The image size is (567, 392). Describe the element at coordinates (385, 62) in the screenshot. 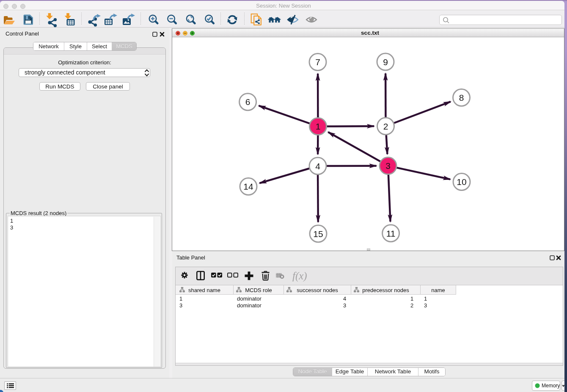

I see `svg-text: 9` at that location.